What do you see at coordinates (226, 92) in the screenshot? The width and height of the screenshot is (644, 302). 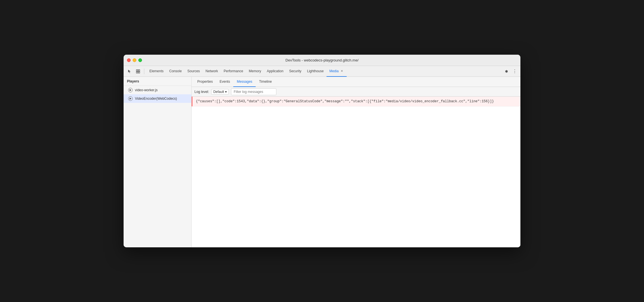 I see `dropdown-icon: ▾` at bounding box center [226, 92].